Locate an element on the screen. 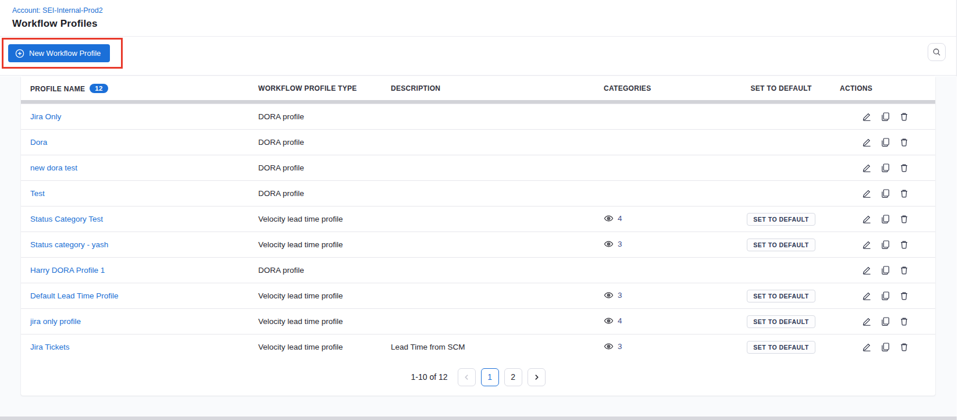 The height and width of the screenshot is (420, 980). eye-icon is located at coordinates (608, 321).